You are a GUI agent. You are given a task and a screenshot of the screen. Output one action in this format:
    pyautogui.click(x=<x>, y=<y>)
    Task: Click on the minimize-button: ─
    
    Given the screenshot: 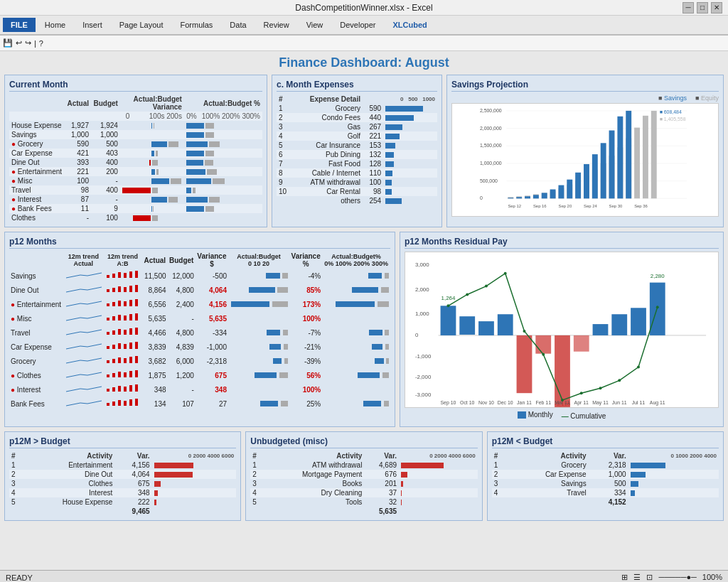 What is the action you would take?
    pyautogui.click(x=688, y=8)
    